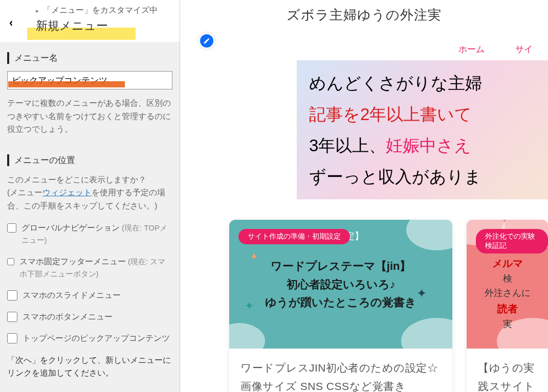  I want to click on card-2-title: 【ゆうの実践スサイトにメールも外注依, so click(508, 370).